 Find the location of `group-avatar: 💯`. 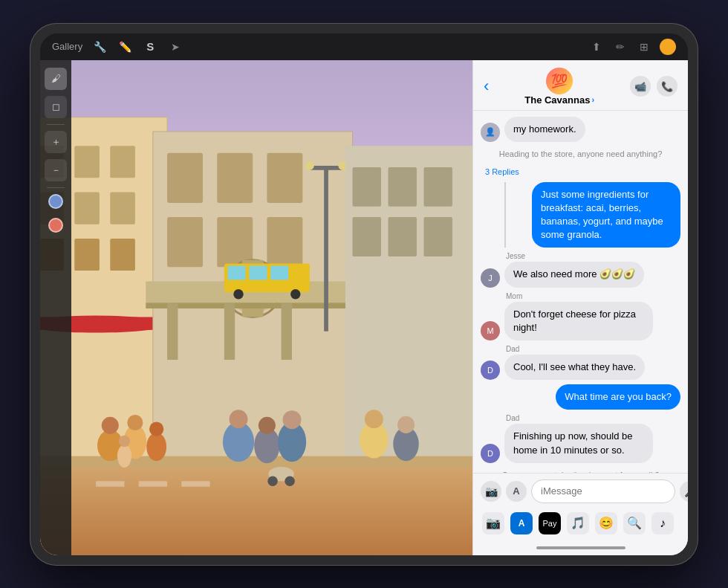

group-avatar: 💯 is located at coordinates (559, 81).